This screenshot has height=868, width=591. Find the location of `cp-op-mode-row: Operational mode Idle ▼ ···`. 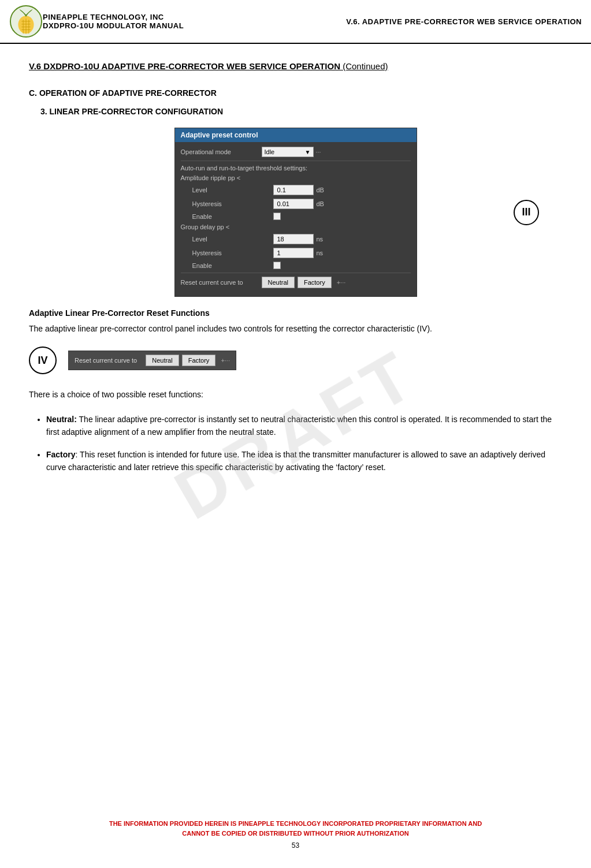

cp-op-mode-row: Operational mode Idle ▼ ··· is located at coordinates (296, 152).